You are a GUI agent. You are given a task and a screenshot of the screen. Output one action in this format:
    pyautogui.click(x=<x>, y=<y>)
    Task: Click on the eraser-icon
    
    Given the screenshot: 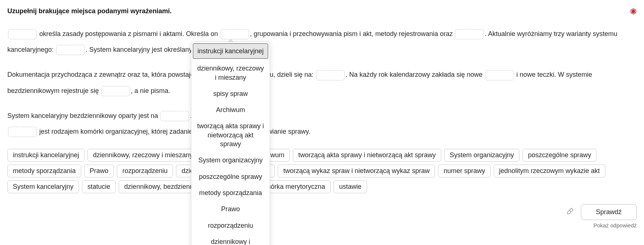 What is the action you would take?
    pyautogui.click(x=570, y=212)
    